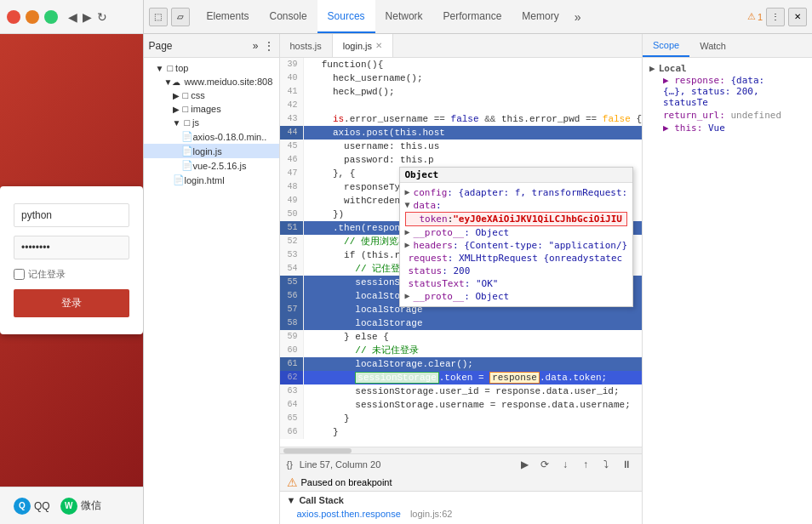  Describe the element at coordinates (228, 82) in the screenshot. I see `tree-label-meiduo: www.meiduo.site:808` at that location.